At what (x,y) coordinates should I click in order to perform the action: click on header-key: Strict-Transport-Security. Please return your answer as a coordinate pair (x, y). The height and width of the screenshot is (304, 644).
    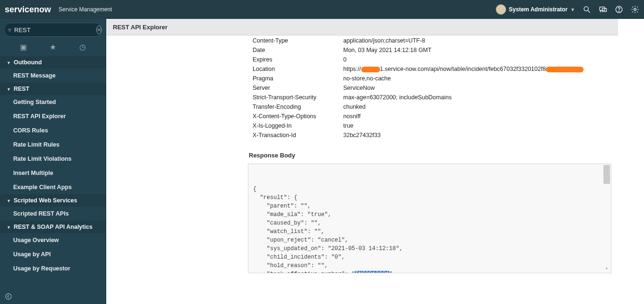
    Looking at the image, I should click on (294, 97).